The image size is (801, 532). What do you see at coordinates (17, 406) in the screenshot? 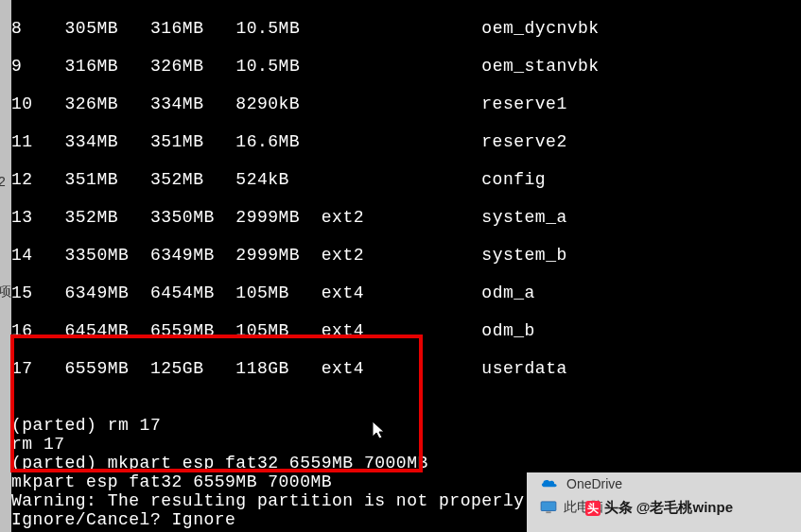
I see `blank-line` at bounding box center [17, 406].